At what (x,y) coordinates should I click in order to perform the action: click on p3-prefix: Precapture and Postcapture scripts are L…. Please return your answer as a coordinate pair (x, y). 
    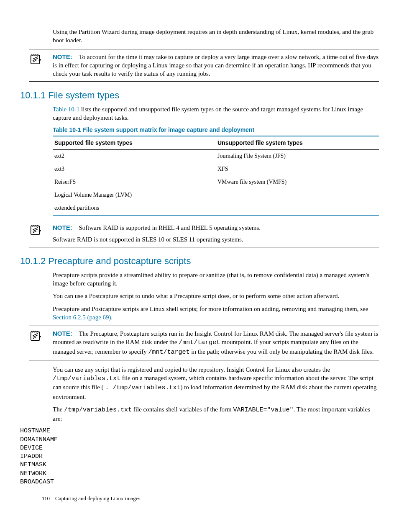
    Looking at the image, I should click on (210, 309).